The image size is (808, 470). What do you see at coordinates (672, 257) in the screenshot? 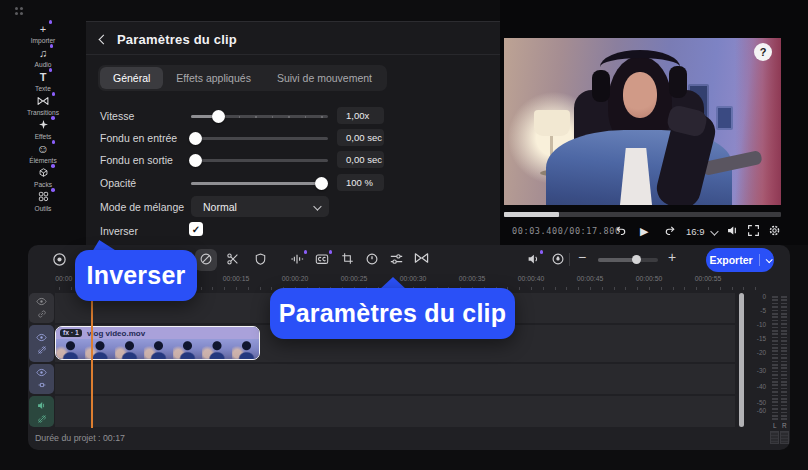
I see `zoom-in-icon: +` at bounding box center [672, 257].